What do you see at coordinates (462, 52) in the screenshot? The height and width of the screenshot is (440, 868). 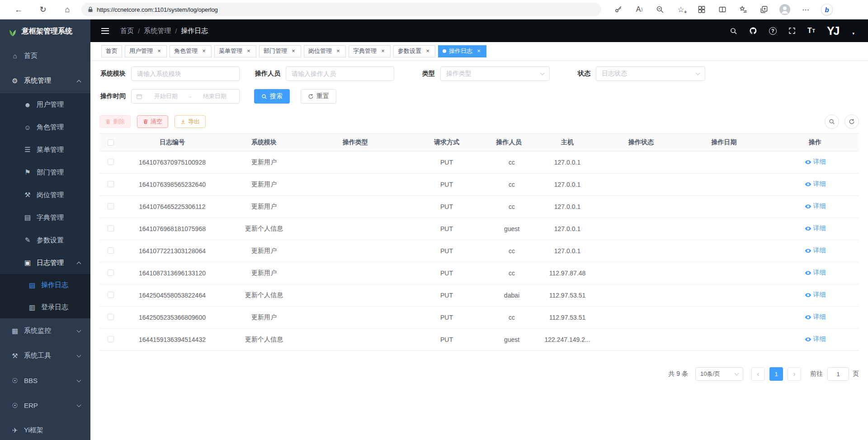 I see `tab: 操作日志 ×` at bounding box center [462, 52].